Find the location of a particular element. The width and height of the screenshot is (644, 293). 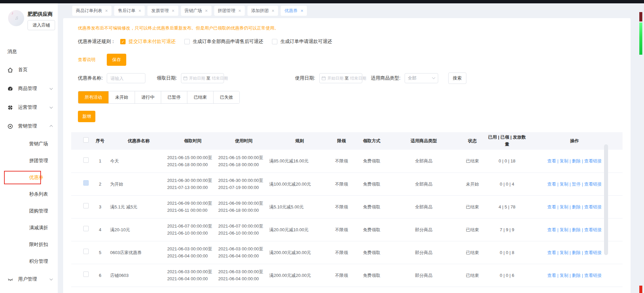

table-scrollbar-thumb is located at coordinates (606, 200).